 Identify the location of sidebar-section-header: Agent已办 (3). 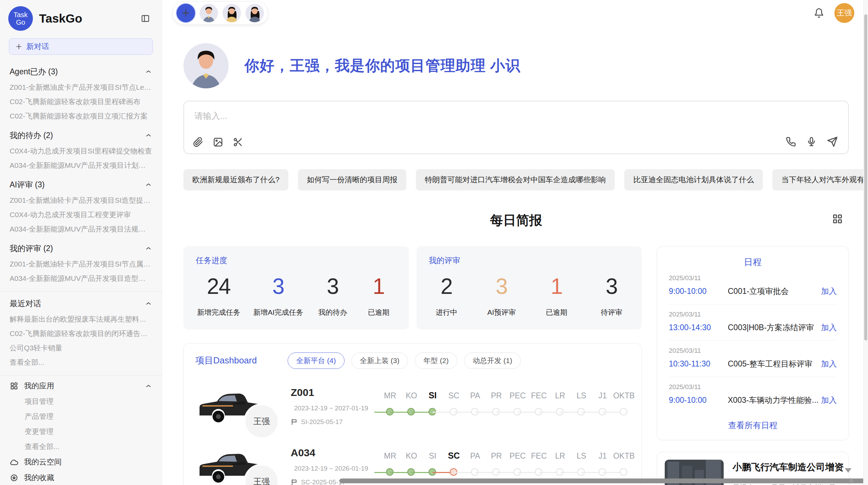
(81, 72).